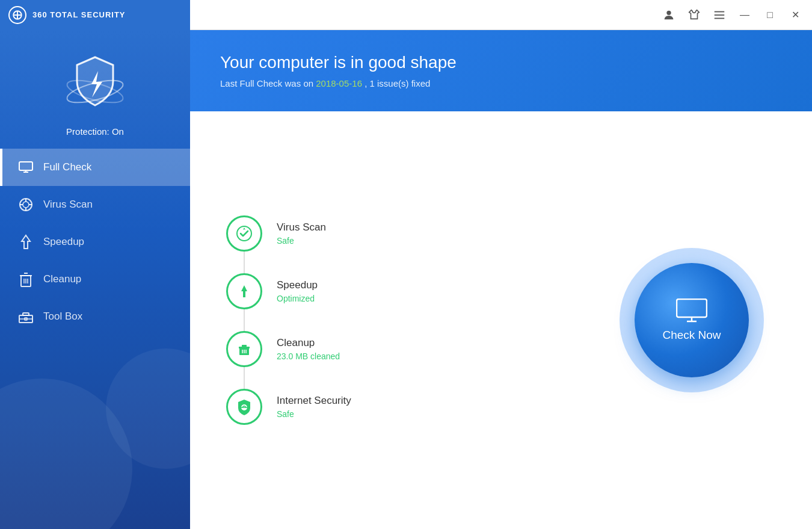 This screenshot has height=529, width=812. Describe the element at coordinates (244, 291) in the screenshot. I see `speedup-circle` at that location.